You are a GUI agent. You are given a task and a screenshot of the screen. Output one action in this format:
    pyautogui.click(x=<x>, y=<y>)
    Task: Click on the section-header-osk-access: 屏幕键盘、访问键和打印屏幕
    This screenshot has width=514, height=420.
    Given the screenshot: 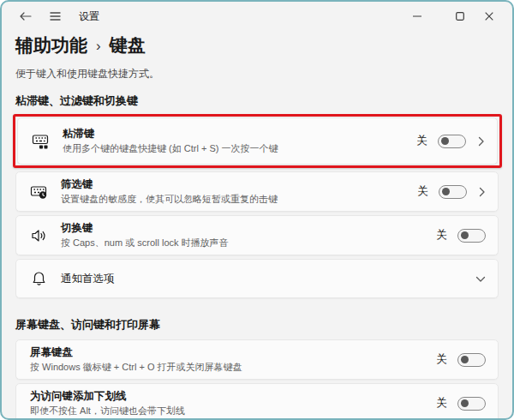 What is the action you would take?
    pyautogui.click(x=257, y=325)
    